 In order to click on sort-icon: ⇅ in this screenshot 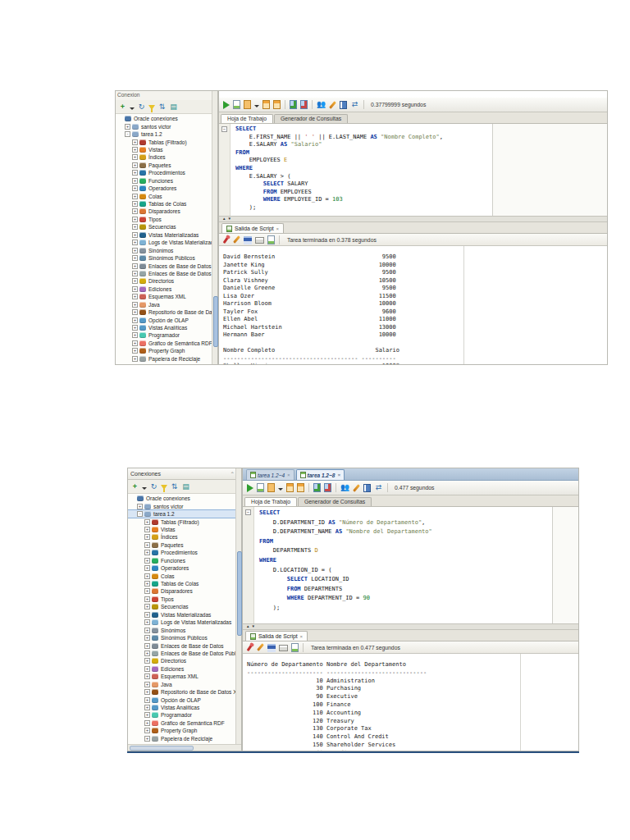, I will do `click(162, 107)`.